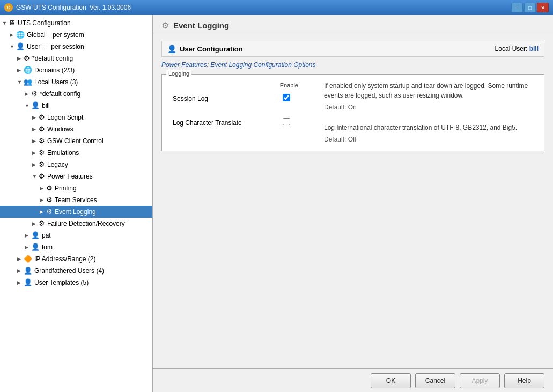  I want to click on logging-group-title: Logging, so click(179, 73).